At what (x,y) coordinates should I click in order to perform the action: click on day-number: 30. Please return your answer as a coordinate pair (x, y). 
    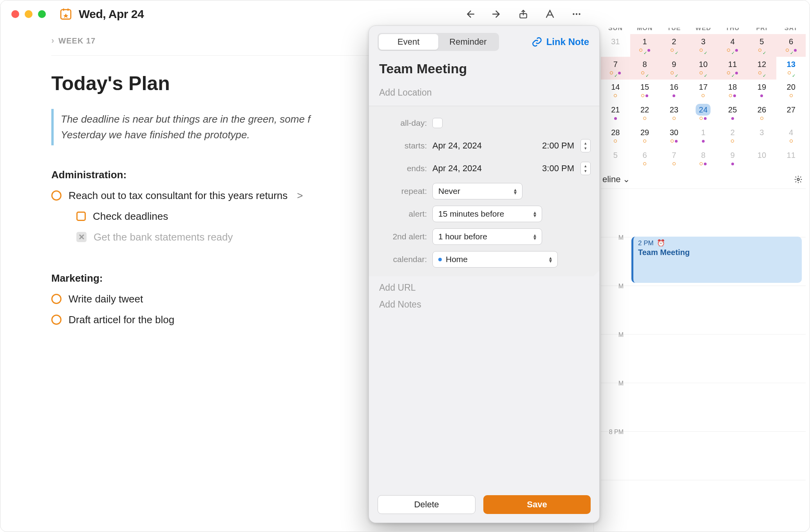
    Looking at the image, I should click on (674, 132).